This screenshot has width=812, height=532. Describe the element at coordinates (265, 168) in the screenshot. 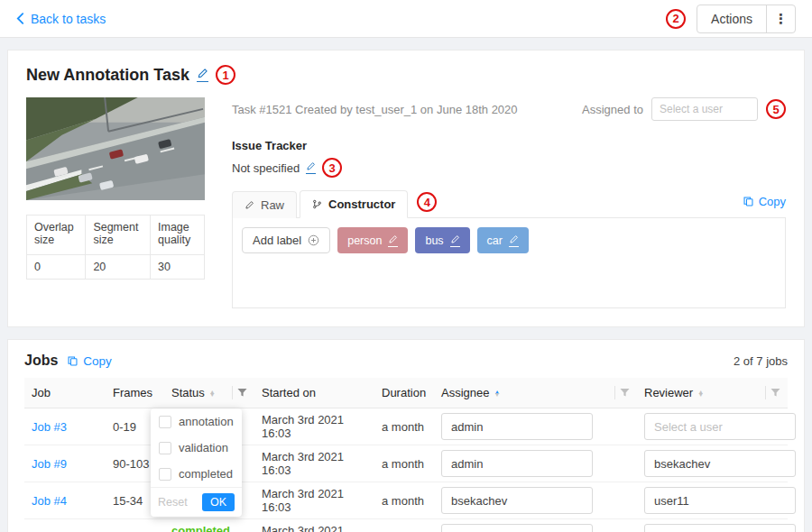

I see `issue-tracker-value: Not specified` at that location.